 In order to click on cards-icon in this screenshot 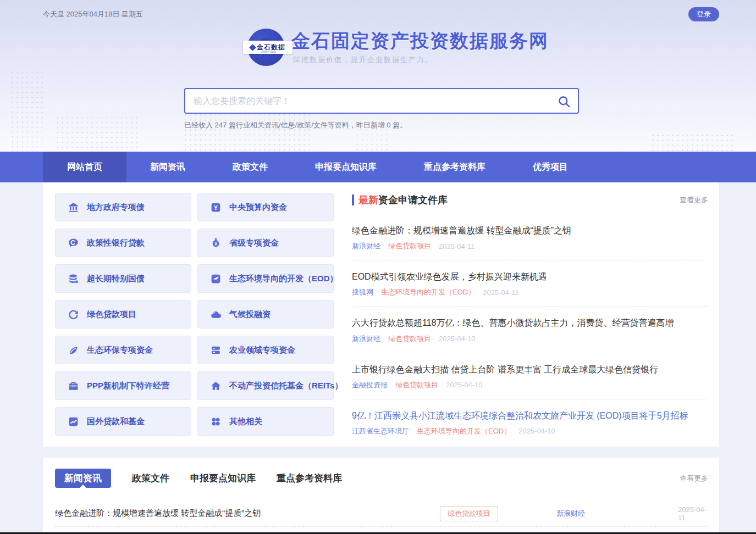, I will do `click(216, 350)`.